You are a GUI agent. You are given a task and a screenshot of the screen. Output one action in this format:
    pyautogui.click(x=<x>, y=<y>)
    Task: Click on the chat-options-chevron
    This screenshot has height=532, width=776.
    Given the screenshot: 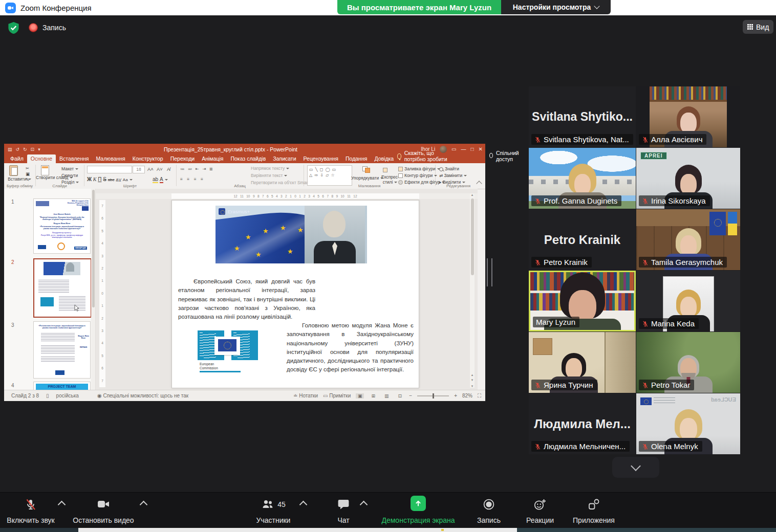 What is the action you would take?
    pyautogui.click(x=364, y=505)
    